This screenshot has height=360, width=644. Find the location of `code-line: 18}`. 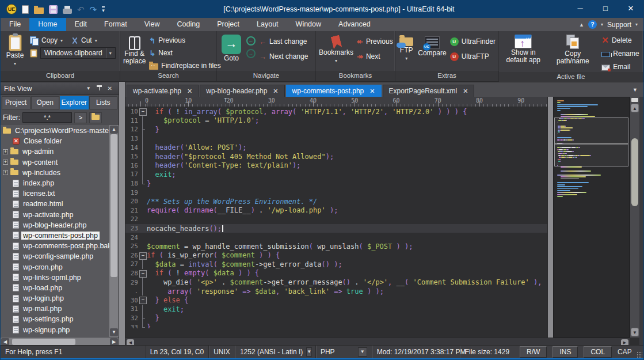

code-line: 18} is located at coordinates (336, 184).